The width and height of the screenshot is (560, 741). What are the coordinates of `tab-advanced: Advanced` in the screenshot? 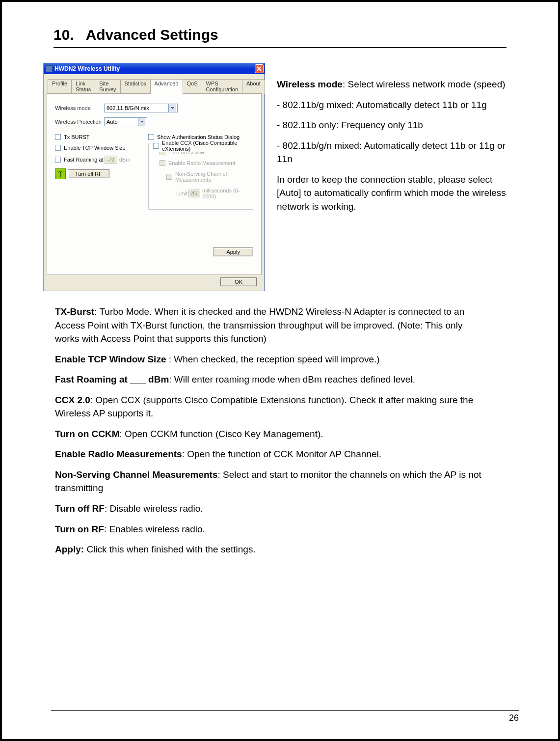 It's located at (167, 86).